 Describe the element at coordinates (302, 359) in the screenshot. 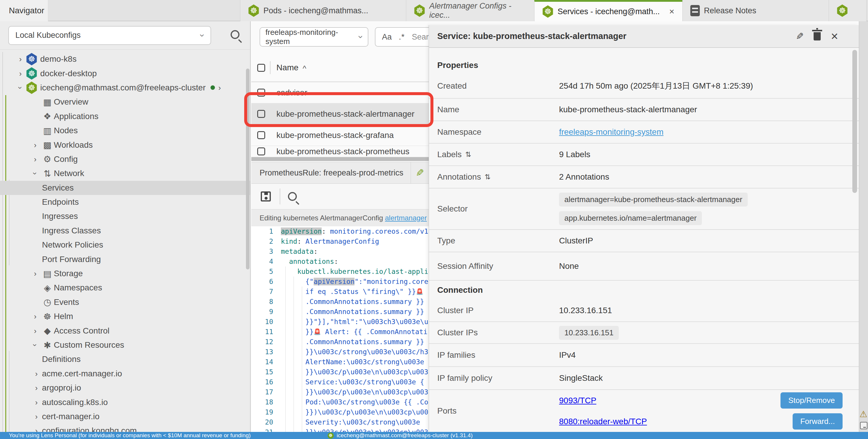

I see `indent-guide` at that location.